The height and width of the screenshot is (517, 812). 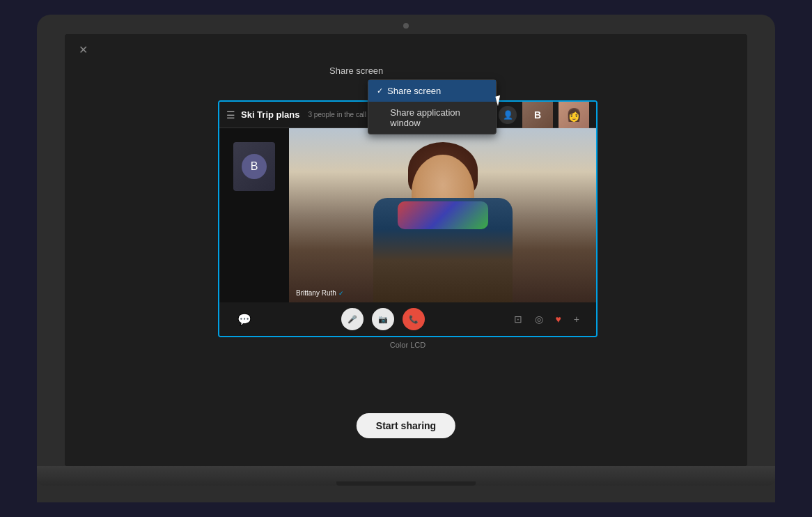 I want to click on avatar-circle: B, so click(x=254, y=167).